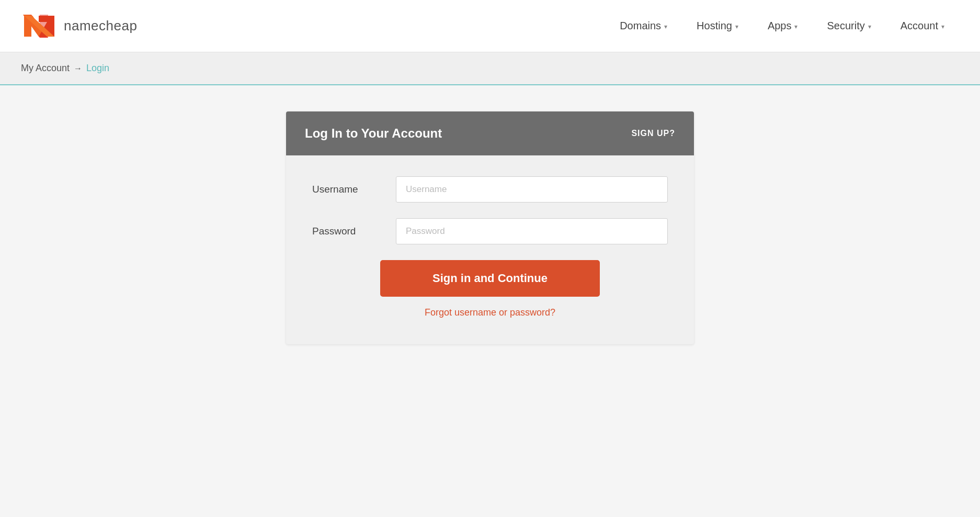  What do you see at coordinates (490, 278) in the screenshot?
I see `signin-button: Sign in and Continue` at bounding box center [490, 278].